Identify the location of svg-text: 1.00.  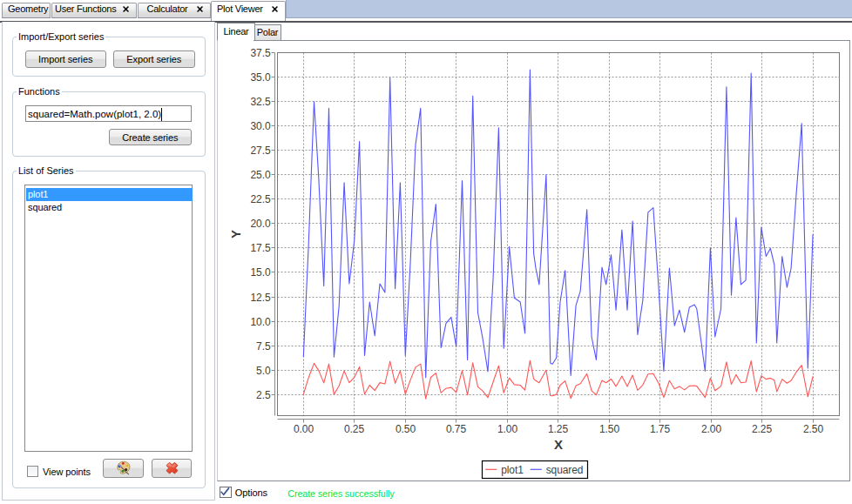
(507, 429).